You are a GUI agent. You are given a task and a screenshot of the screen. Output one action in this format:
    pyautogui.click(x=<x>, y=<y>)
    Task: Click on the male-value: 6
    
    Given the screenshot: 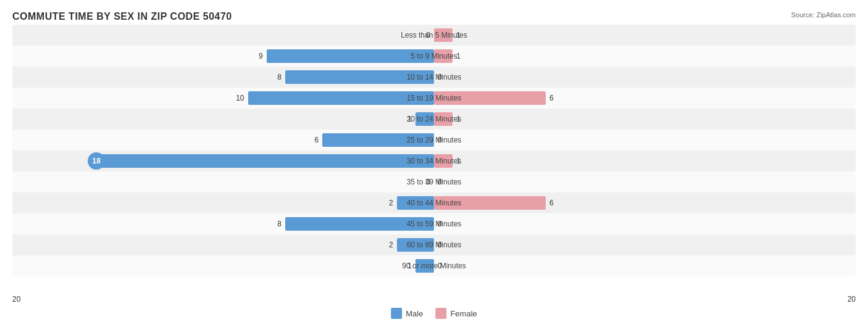 What is the action you would take?
    pyautogui.click(x=316, y=140)
    